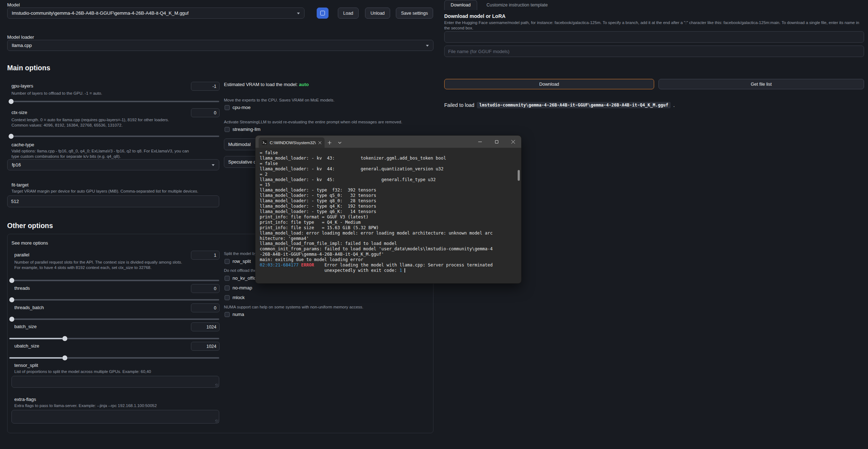 The width and height of the screenshot is (868, 449). What do you see at coordinates (239, 298) in the screenshot?
I see `mlock-checkbox-label: mlock` at bounding box center [239, 298].